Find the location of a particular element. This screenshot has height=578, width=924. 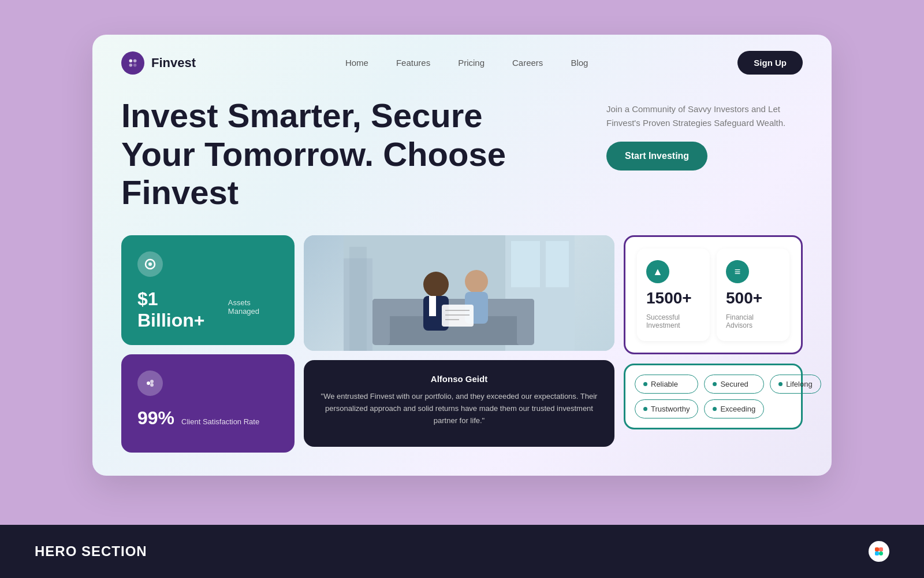

asset-icon-svg is located at coordinates (150, 264).